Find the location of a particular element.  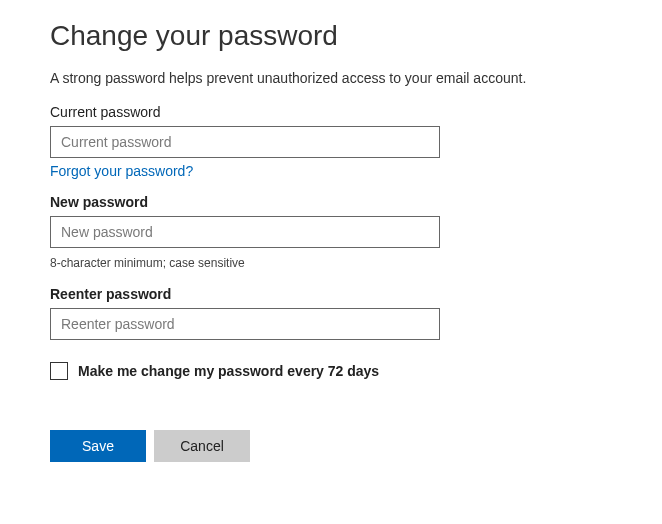

current-password-input is located at coordinates (245, 142).